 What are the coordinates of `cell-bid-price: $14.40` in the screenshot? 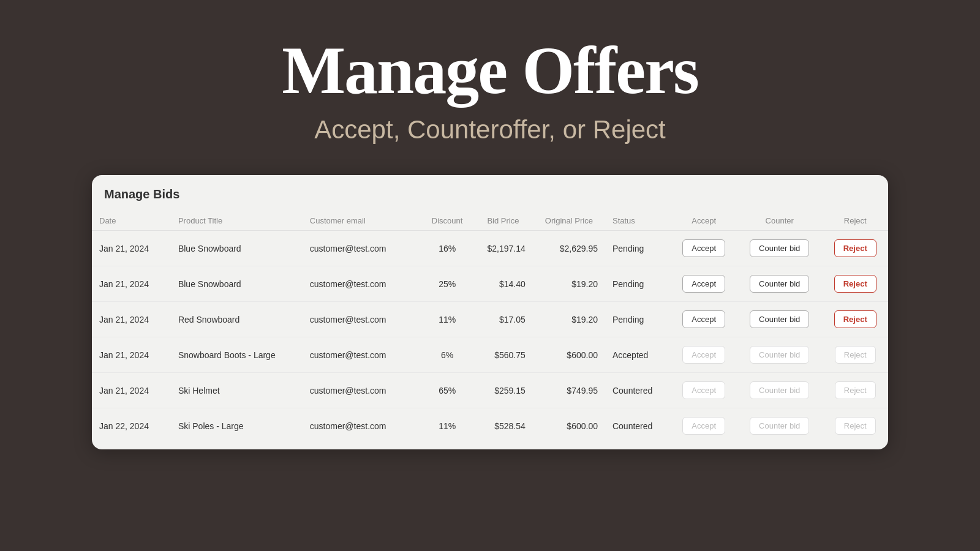 It's located at (503, 284).